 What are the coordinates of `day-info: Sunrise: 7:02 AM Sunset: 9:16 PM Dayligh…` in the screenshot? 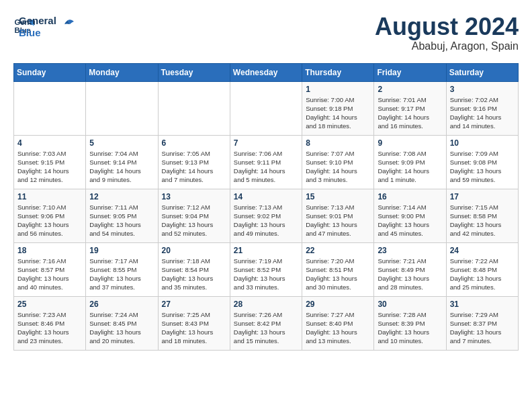 It's located at (482, 113).